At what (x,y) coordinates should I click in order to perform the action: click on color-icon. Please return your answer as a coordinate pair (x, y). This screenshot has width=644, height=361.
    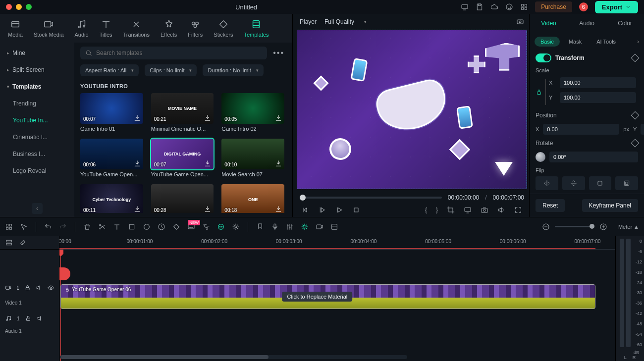
    Looking at the image, I should click on (147, 227).